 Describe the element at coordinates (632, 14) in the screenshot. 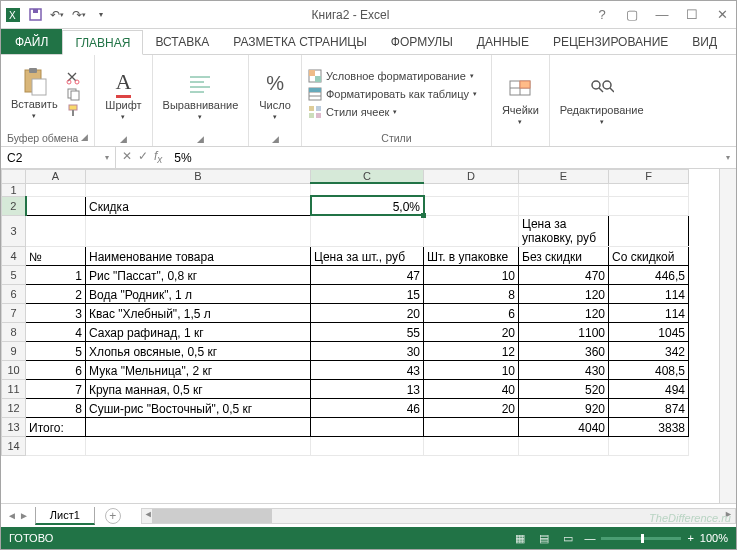

I see `ribbon-options-icon: ▢` at that location.